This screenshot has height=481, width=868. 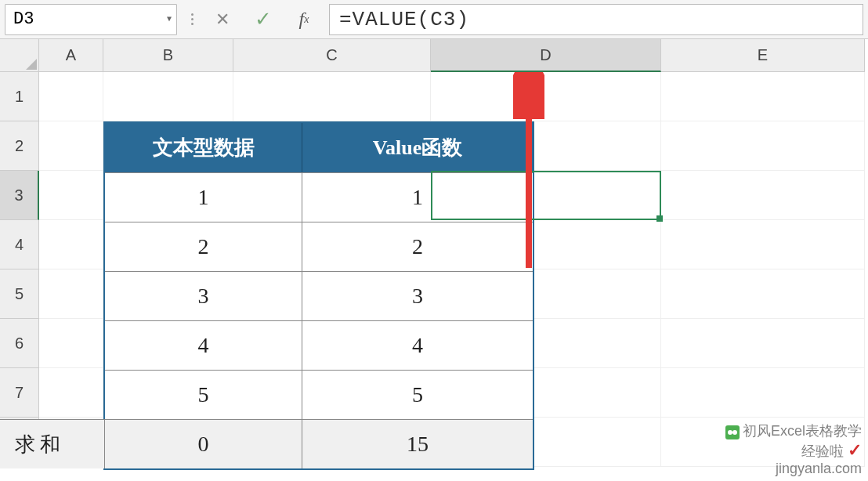 What do you see at coordinates (71, 295) in the screenshot?
I see `cell-a5` at bounding box center [71, 295].